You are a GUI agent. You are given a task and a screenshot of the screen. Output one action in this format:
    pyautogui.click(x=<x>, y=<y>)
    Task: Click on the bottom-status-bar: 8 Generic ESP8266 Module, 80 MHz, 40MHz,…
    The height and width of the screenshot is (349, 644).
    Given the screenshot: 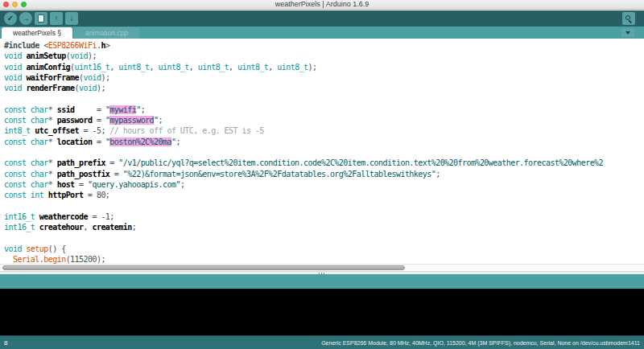 What is the action you would take?
    pyautogui.click(x=322, y=343)
    